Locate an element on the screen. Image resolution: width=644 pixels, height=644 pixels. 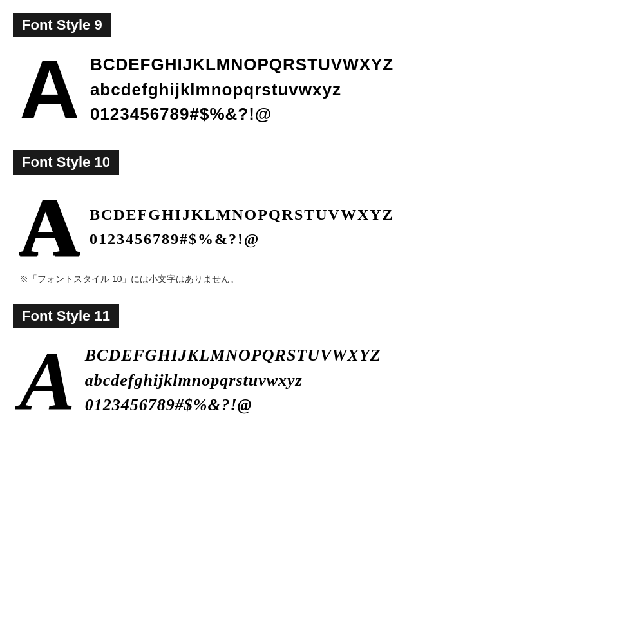
font-style-10-big-letter: A is located at coordinates (49, 227).